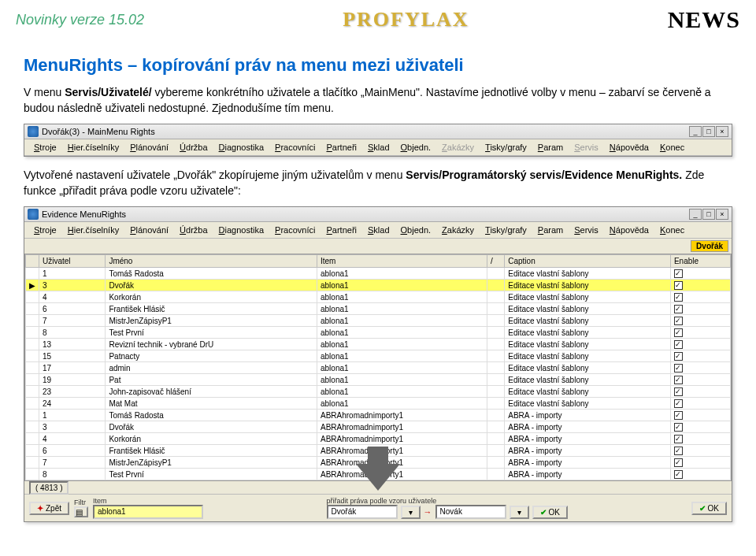 This screenshot has height=556, width=756. What do you see at coordinates (378, 309) in the screenshot?
I see `table-row: 6František Hlásičablona1Editace vlastní …` at bounding box center [378, 309].